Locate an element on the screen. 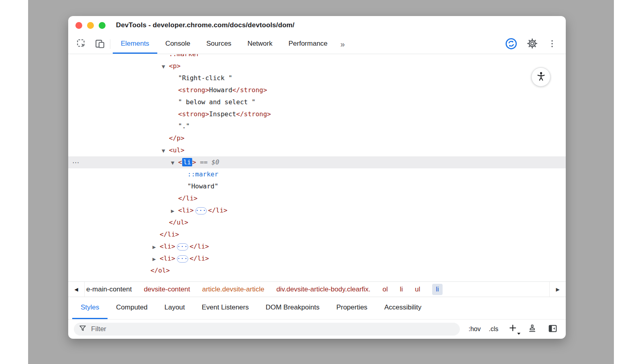  row-overflow-menu-icon: ⋯ is located at coordinates (76, 162).